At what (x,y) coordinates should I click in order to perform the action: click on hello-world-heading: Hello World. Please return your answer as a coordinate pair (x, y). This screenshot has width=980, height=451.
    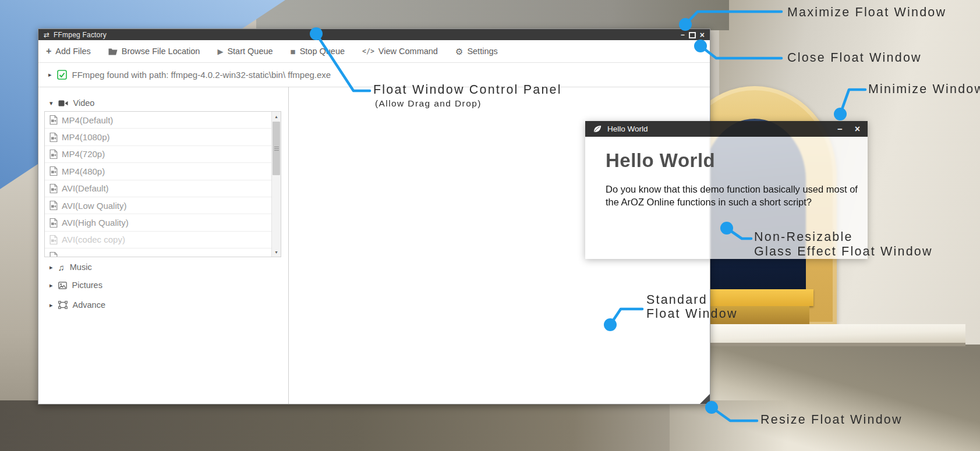
    Looking at the image, I should click on (660, 161).